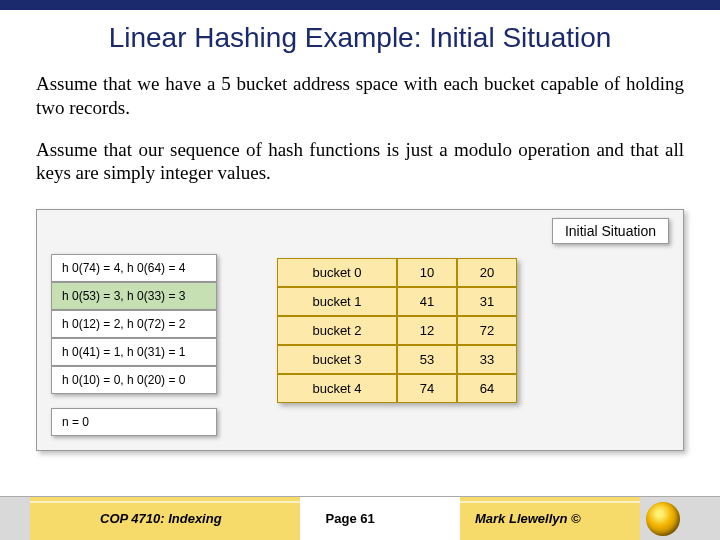 The image size is (720, 540). What do you see at coordinates (397, 330) in the screenshot?
I see `table-row: bucket 2 12 72` at bounding box center [397, 330].